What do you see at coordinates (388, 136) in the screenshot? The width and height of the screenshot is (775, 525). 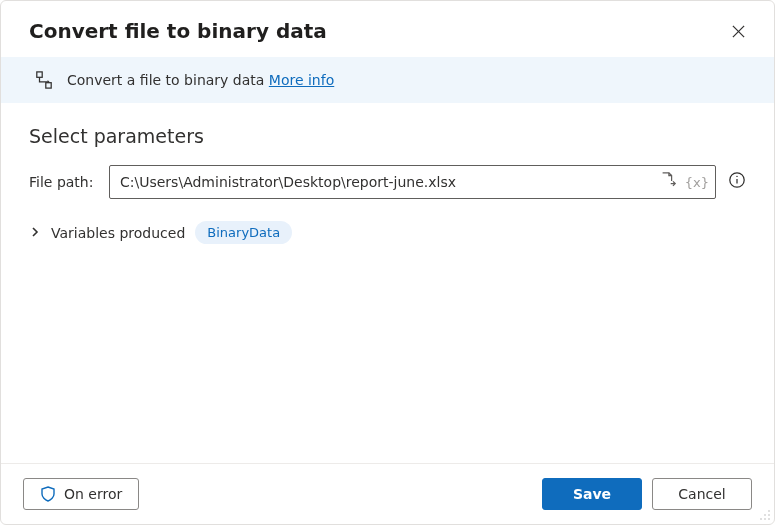 I see `section-title: Select parameters` at bounding box center [388, 136].